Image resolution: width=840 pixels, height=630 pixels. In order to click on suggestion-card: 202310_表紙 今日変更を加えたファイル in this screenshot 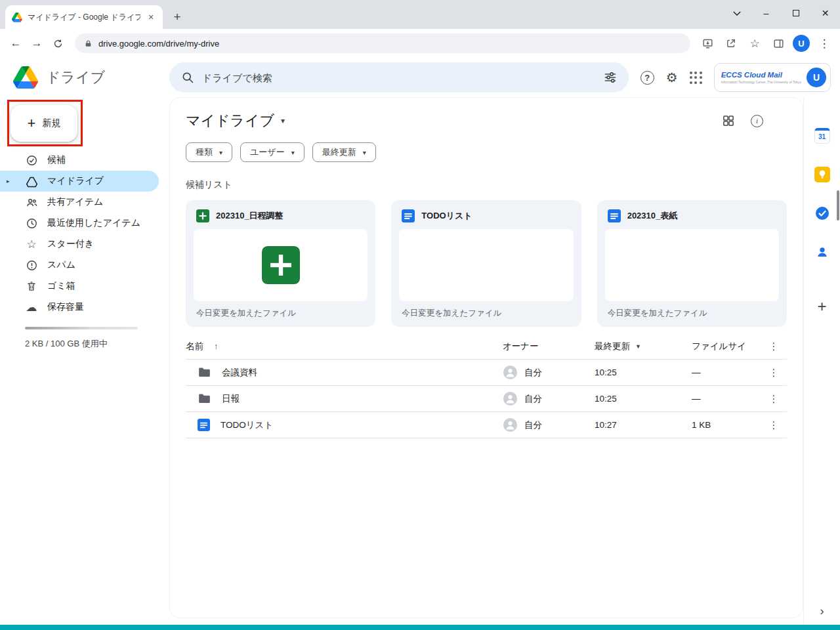, I will do `click(692, 264)`.